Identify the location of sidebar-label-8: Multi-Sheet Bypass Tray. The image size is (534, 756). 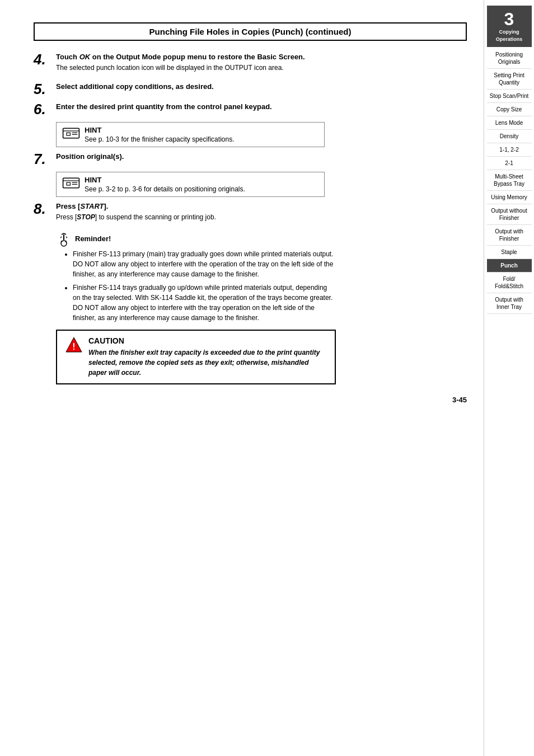
(509, 180).